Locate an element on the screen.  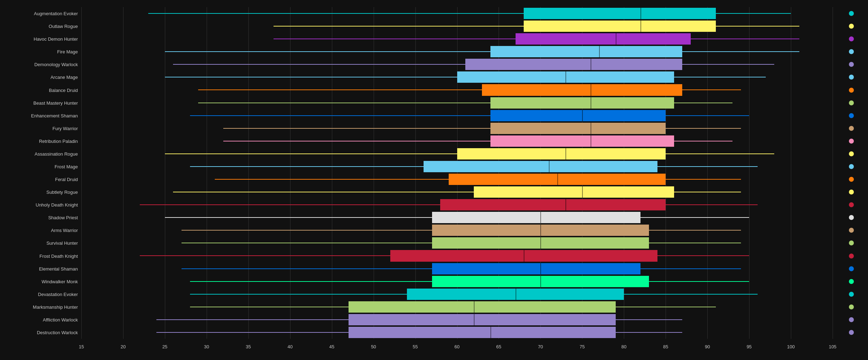
x-axis: 1520253035404550556065707580859095100105 is located at coordinates (457, 348).